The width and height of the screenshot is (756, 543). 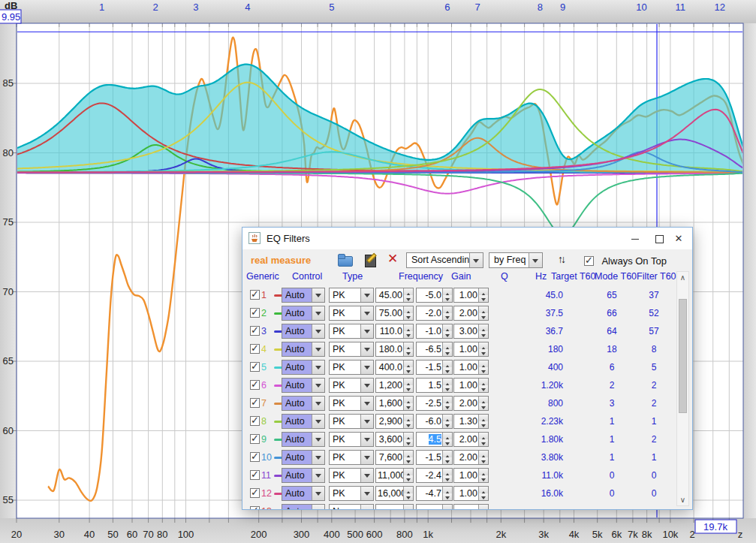 What do you see at coordinates (434, 403) in the screenshot?
I see `gain-spinner: -2.5` at bounding box center [434, 403].